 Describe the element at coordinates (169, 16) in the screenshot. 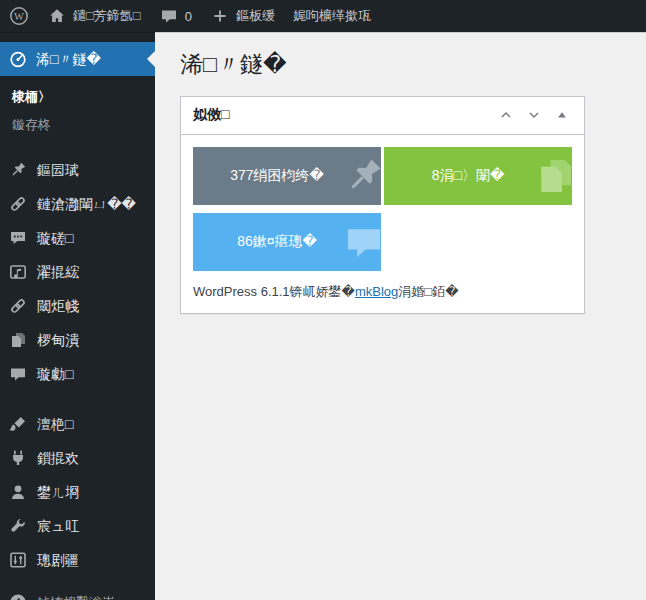

I see `comment-bubble-icon` at that location.